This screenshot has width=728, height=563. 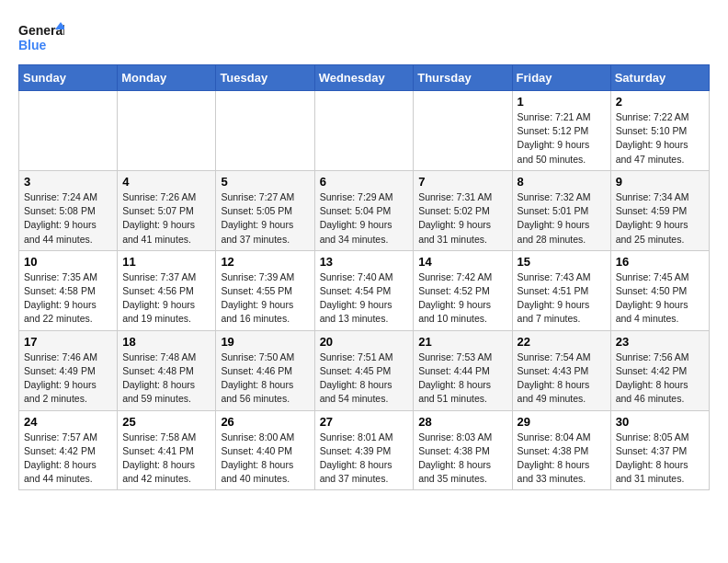 I want to click on day-info: Sunrise: 7:48 AM Sunset: 4:48 PM Dayligh…, so click(x=166, y=379).